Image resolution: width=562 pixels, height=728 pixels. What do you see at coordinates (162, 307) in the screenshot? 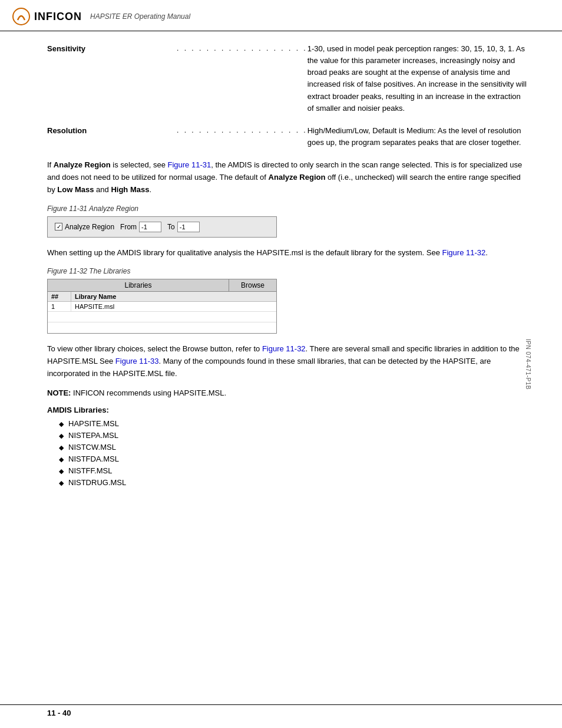
I see `figure32-box: Libraries Browse ## Library Name 1 HAPSI…` at bounding box center [162, 307].